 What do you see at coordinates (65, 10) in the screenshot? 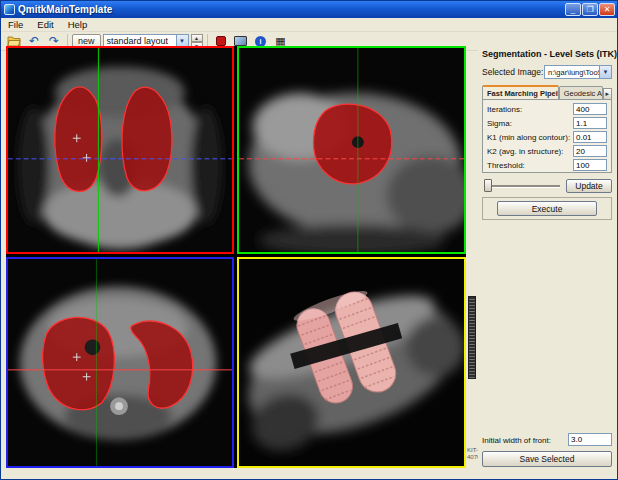
I see `window-title: QmitkMainTemplate` at bounding box center [65, 10].